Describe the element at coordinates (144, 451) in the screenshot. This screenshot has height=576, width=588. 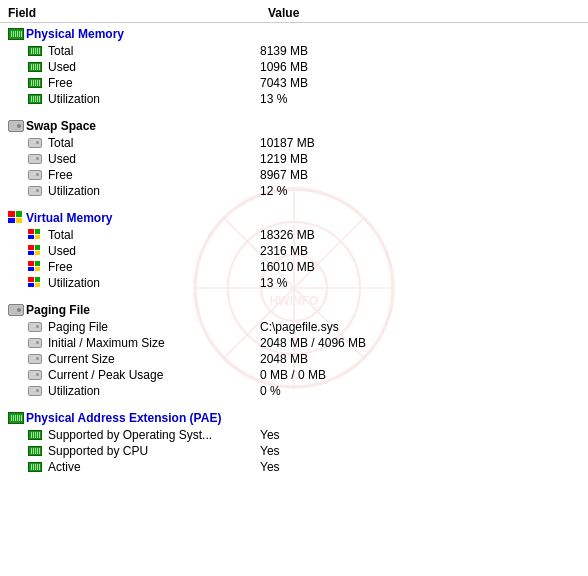
I see `field-cell: Supported by CPU` at that location.